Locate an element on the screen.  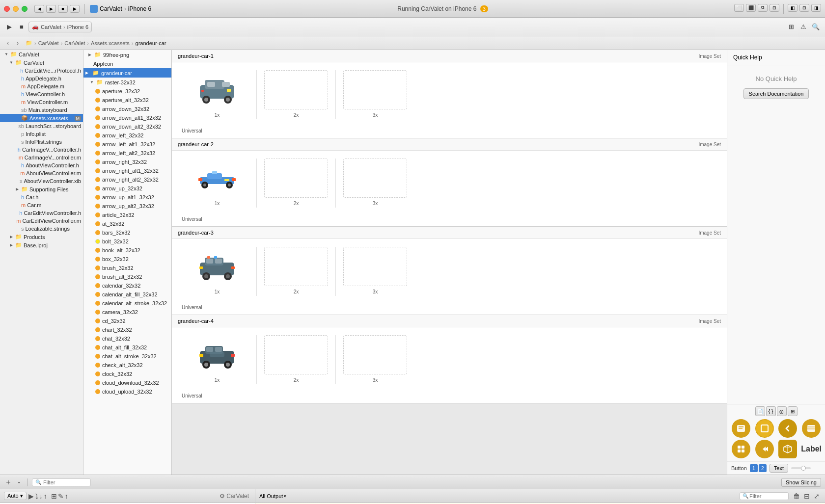
file-item-bolt: bolt_32x32 is located at coordinates (128, 241).